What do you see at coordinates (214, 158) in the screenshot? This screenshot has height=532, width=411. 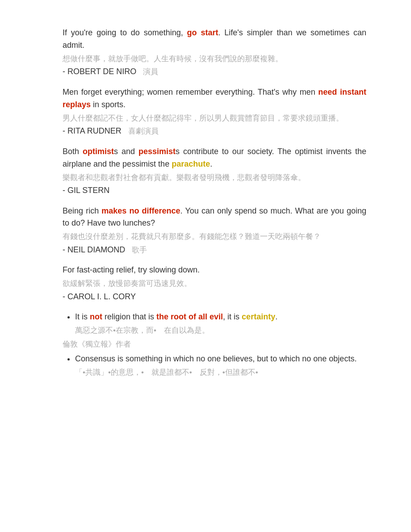 I see `quote-gil-stern-english: Both optimists and pessimists contribute…` at bounding box center [214, 158].